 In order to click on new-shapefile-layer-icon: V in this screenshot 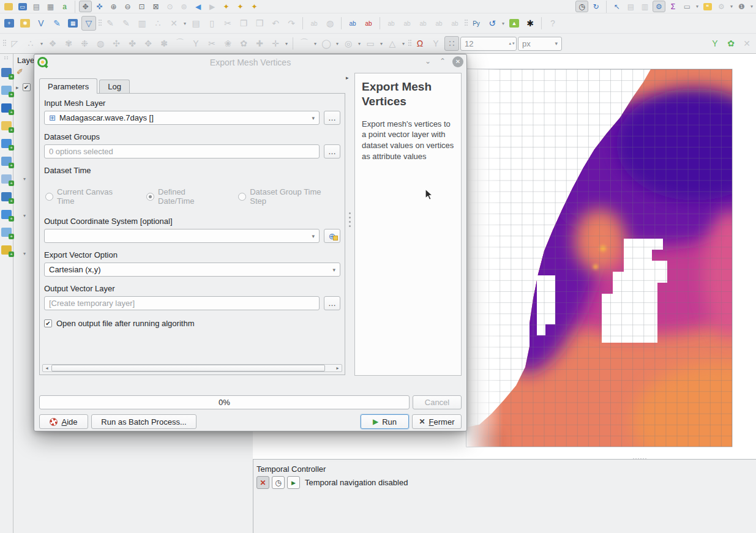, I will do `click(41, 23)`.